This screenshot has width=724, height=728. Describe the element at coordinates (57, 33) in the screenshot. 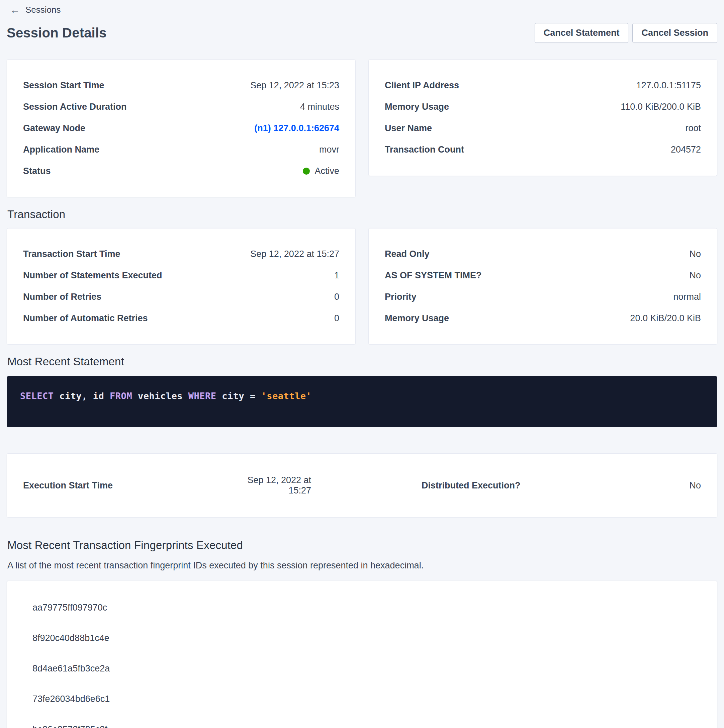

I see `page-title: Session Details` at that location.